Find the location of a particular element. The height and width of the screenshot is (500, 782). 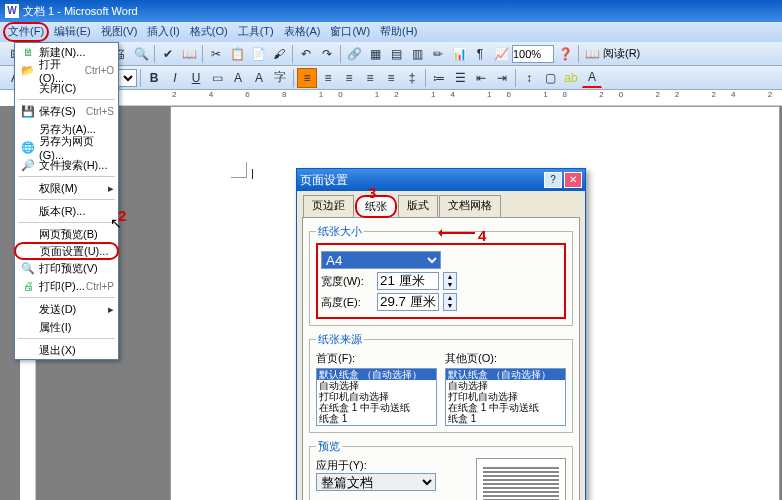

fontcolor-icon: A is located at coordinates (592, 78).